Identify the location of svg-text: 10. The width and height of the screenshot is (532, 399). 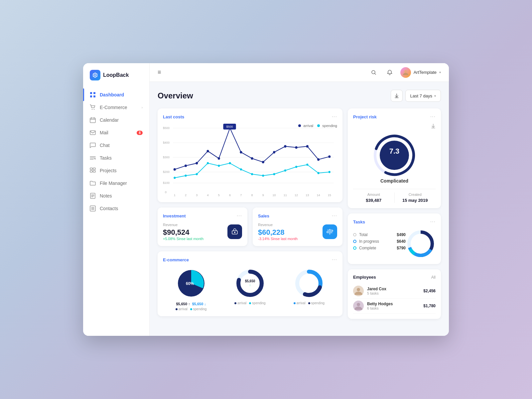
(274, 195).